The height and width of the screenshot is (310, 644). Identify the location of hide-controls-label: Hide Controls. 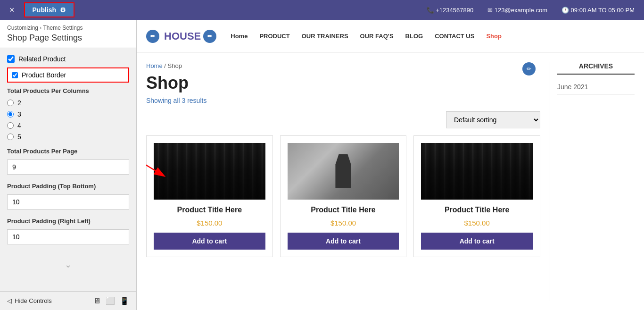
(33, 301).